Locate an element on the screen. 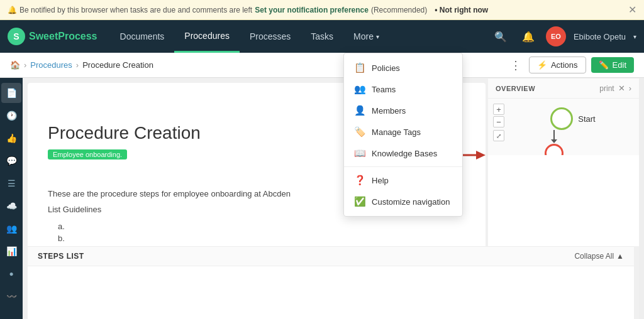  logo: S SweetProcess is located at coordinates (53, 36).